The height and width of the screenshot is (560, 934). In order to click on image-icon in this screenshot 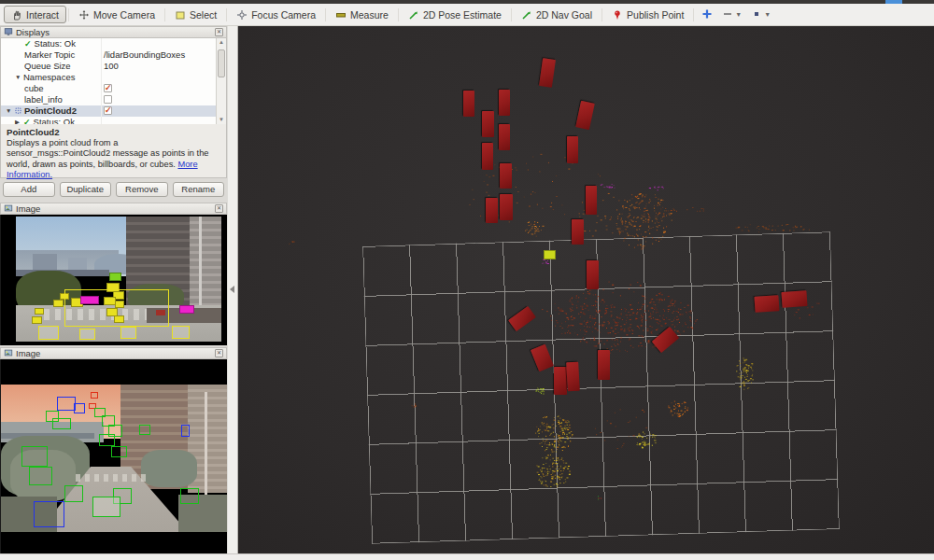, I will do `click(8, 209)`.